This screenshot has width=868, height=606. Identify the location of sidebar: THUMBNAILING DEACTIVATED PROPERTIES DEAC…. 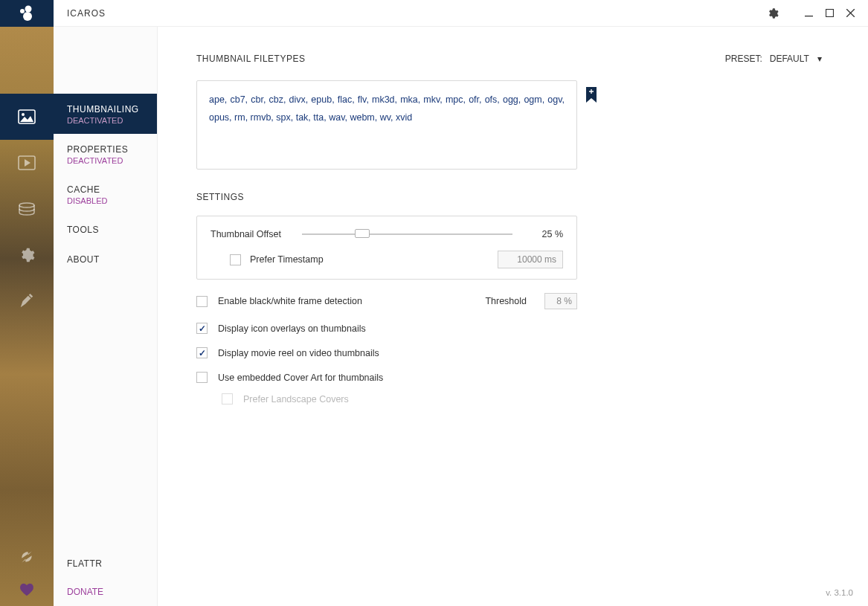
(106, 317).